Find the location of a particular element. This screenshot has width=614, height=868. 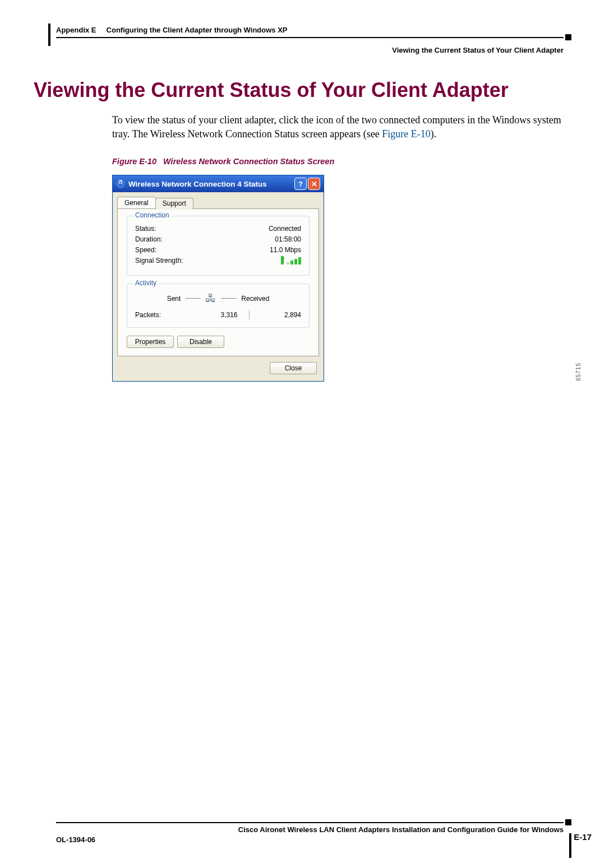

dialog-titlebar: ⊤ Wireless Network Connection 4 Status ?… is located at coordinates (218, 184).